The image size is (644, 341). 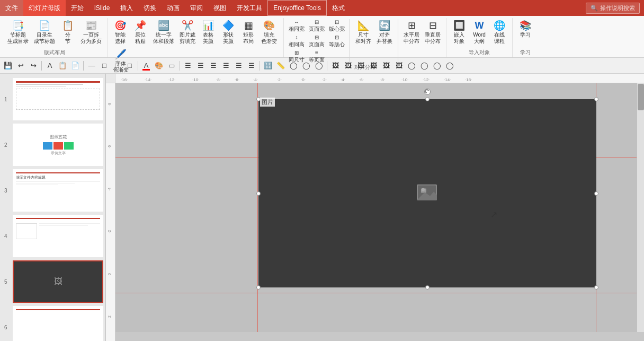 I want to click on menu-format: 格式, so click(x=338, y=8).